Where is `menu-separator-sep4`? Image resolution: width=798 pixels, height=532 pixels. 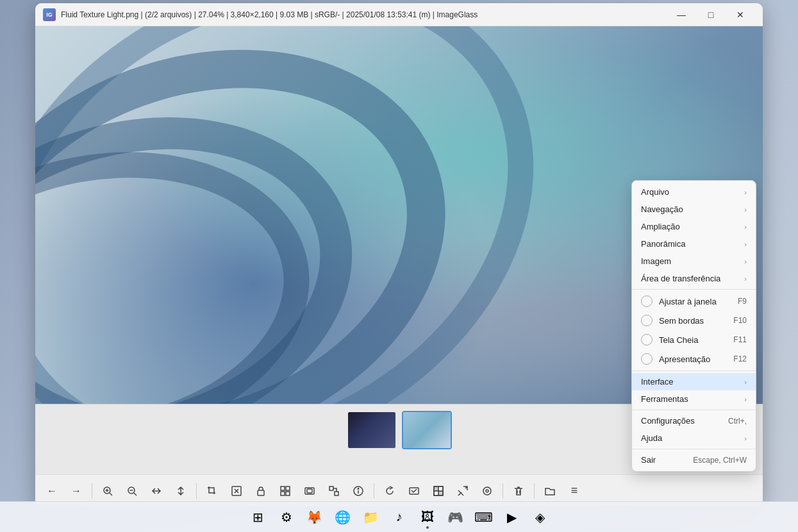
menu-separator-sep4 is located at coordinates (694, 449).